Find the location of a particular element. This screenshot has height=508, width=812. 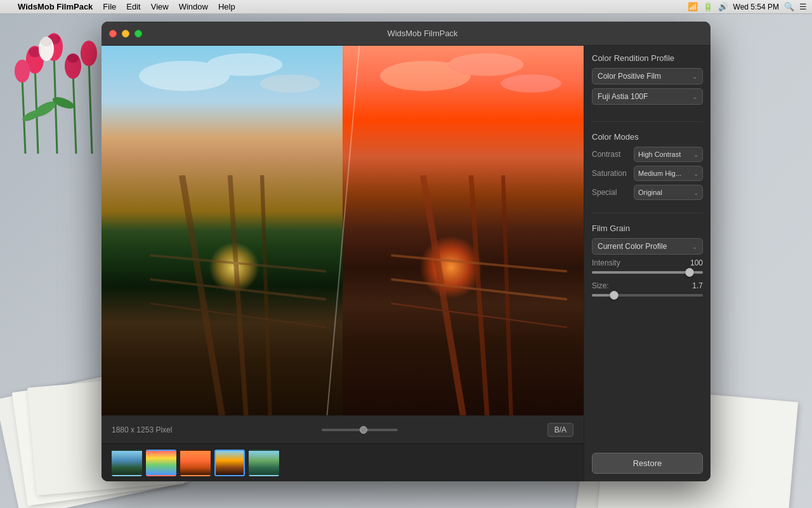

thumbnail-strip is located at coordinates (343, 462).